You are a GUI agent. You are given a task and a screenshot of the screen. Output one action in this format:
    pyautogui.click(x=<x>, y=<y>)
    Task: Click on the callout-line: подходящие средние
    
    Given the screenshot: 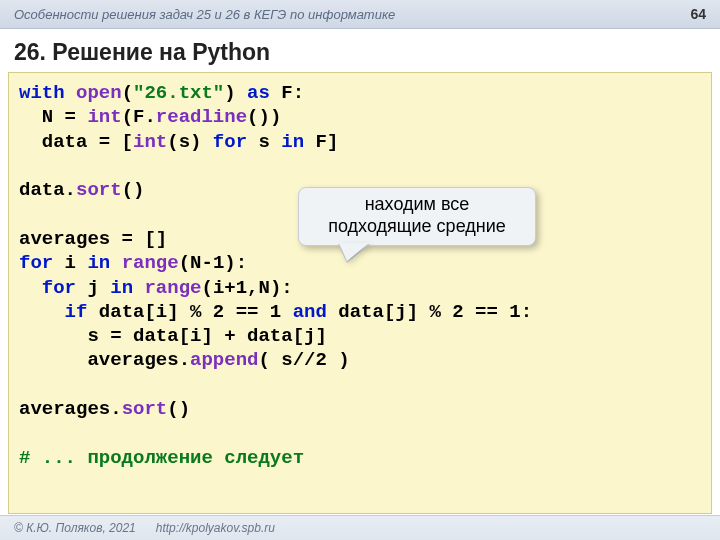 What is the action you would take?
    pyautogui.click(x=417, y=227)
    